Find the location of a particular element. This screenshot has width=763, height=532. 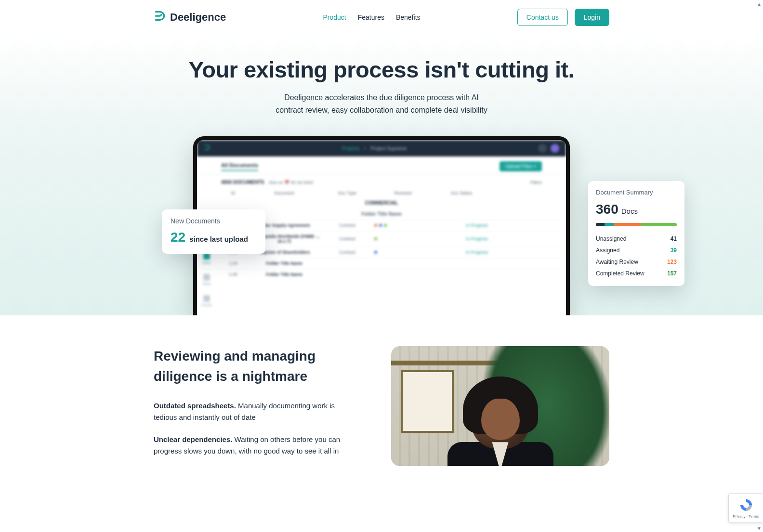

app-breadcrumbs: Projects › Project Supreme is located at coordinates (374, 148).